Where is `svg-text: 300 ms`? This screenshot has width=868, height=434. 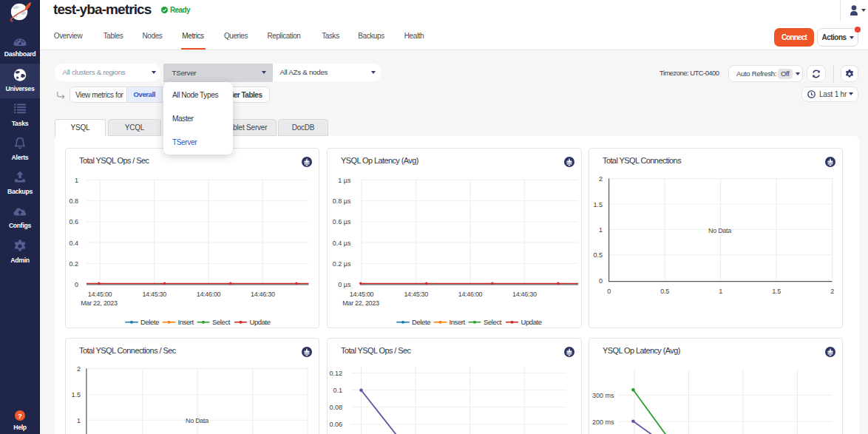
svg-text: 300 ms is located at coordinates (603, 396).